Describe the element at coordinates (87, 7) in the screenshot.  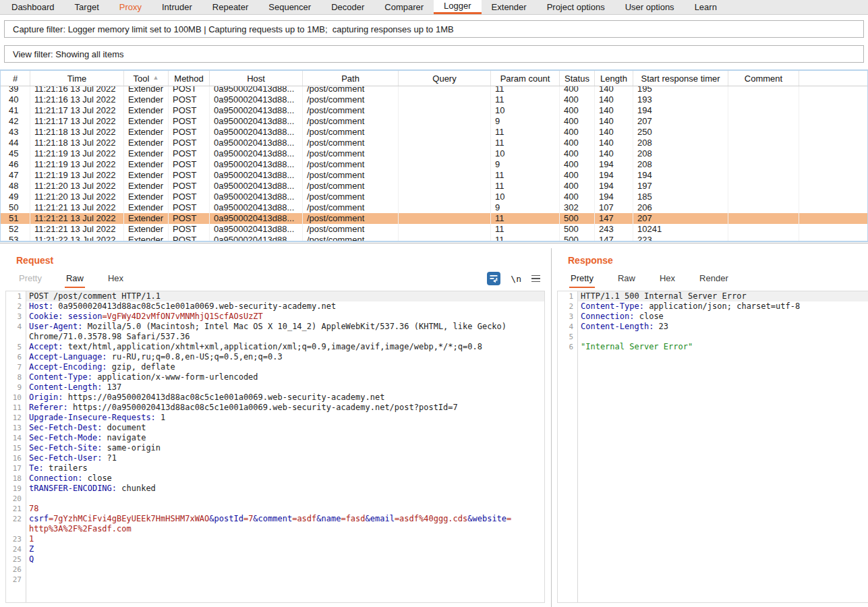
I see `menu-tab-target: Target` at that location.